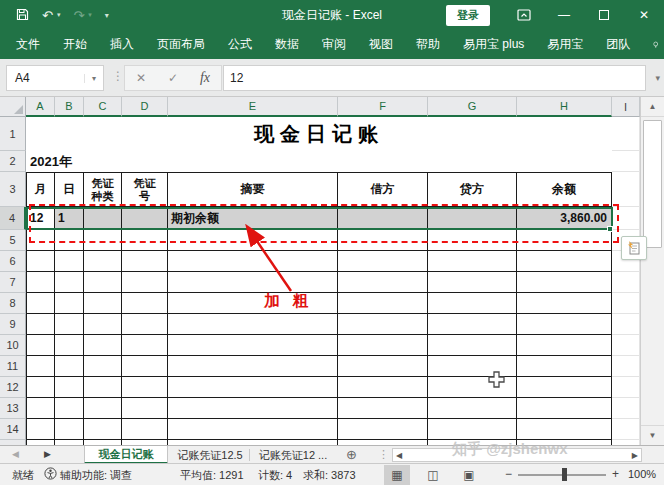 This screenshot has width=664, height=485. I want to click on row-header: 14, so click(13, 430).